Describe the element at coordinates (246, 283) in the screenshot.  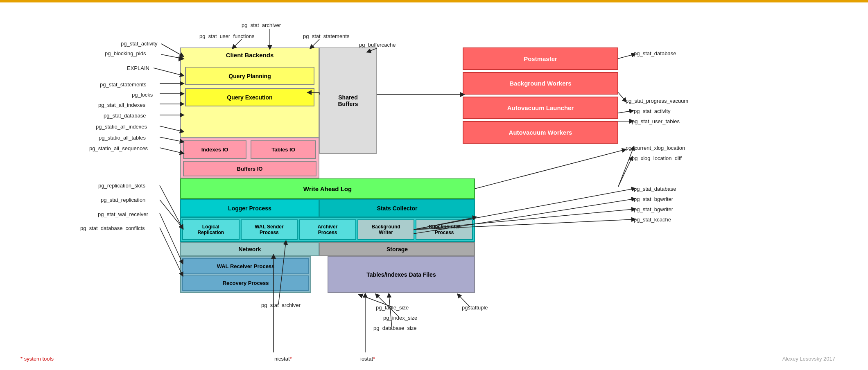
I see `recovery-process-box: Recovery Process` at that location.